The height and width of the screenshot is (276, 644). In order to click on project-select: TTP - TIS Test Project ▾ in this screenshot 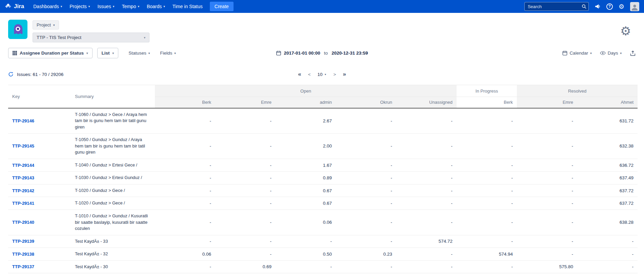, I will do `click(91, 37)`.